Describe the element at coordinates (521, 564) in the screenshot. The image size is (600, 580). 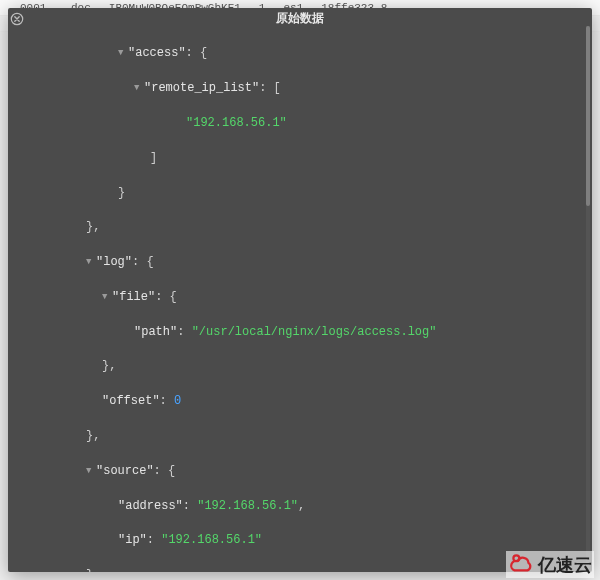
I see `watermark-logo-icon` at that location.